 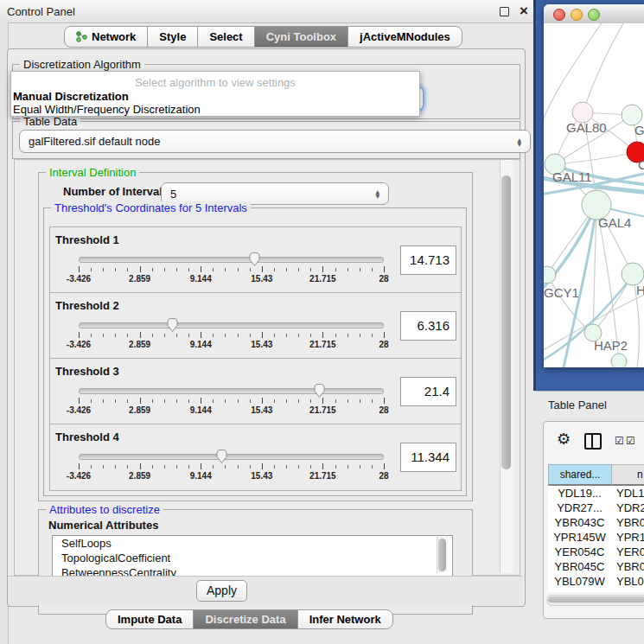 I want to click on cell: YER0, so click(x=630, y=552).